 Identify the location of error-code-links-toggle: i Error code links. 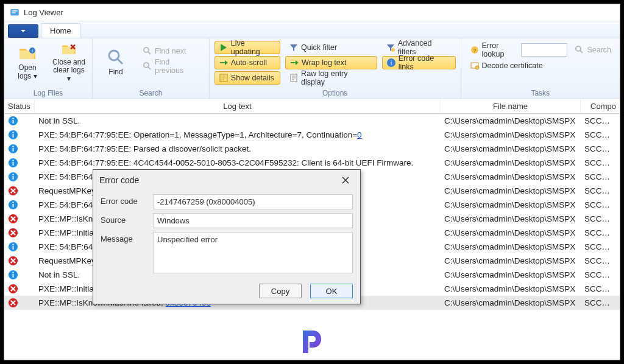
(419, 63).